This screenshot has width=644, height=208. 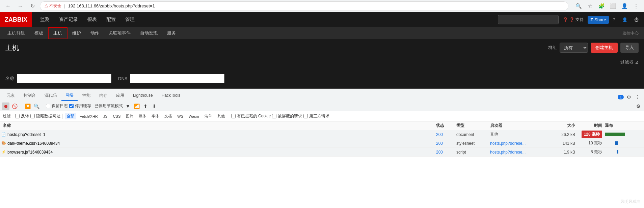 I want to click on filter-font: 字体, so click(x=155, y=116).